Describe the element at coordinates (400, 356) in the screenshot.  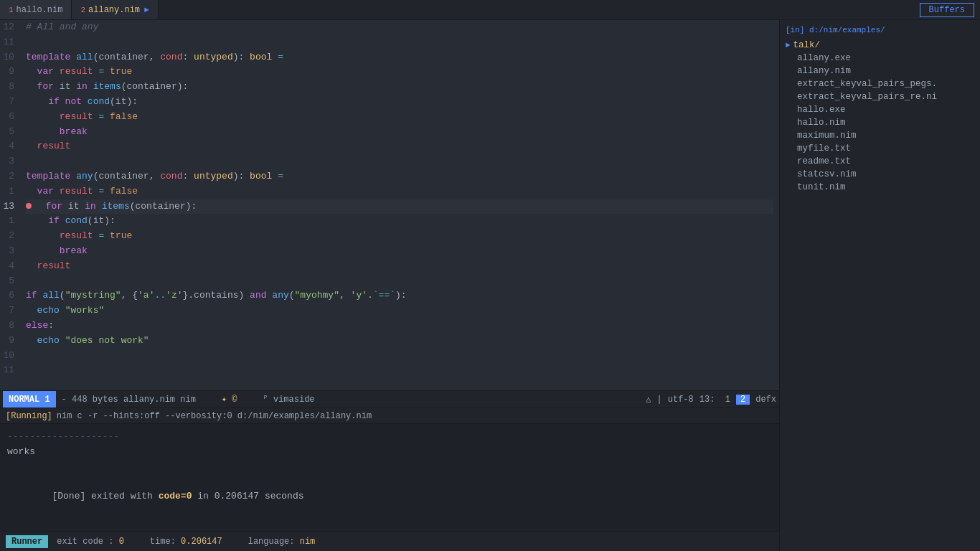
I see `code-line-blank4` at that location.